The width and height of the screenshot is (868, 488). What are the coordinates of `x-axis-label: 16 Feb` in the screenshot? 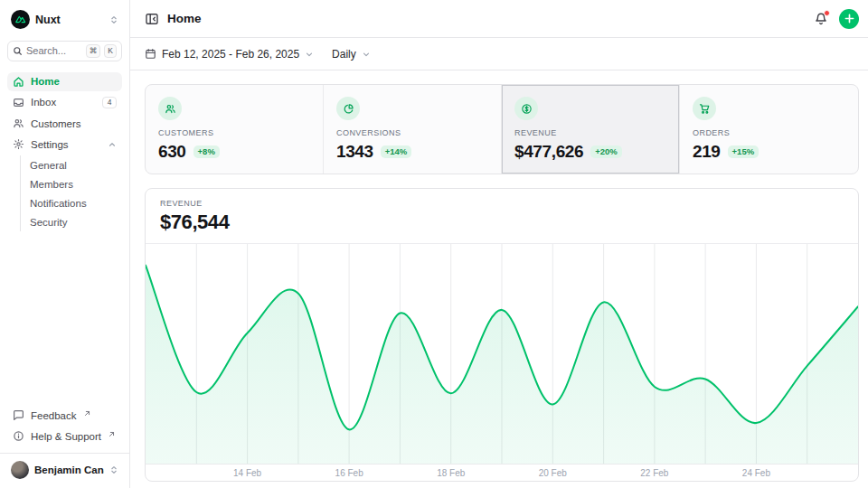 It's located at (349, 474).